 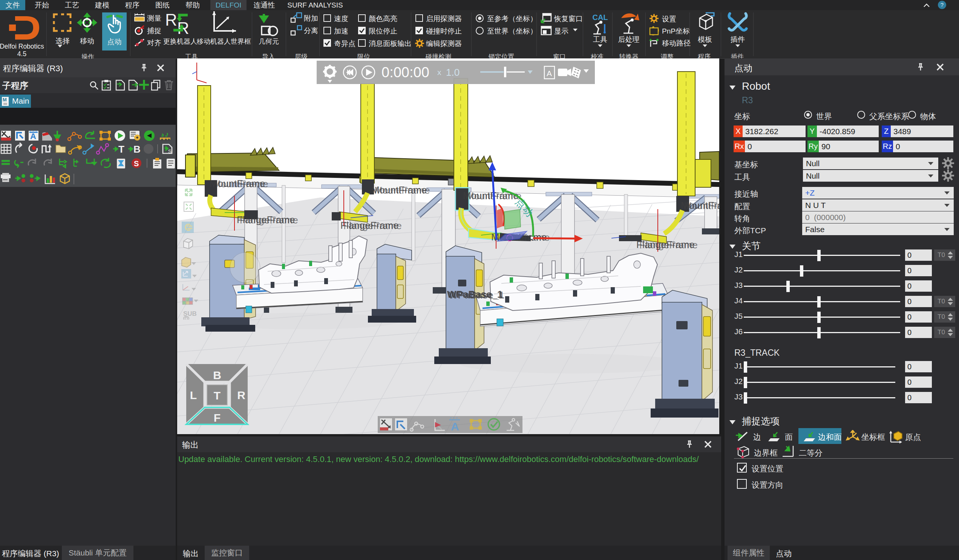 I want to click on svg-text: WPaBase_1, so click(x=476, y=295).